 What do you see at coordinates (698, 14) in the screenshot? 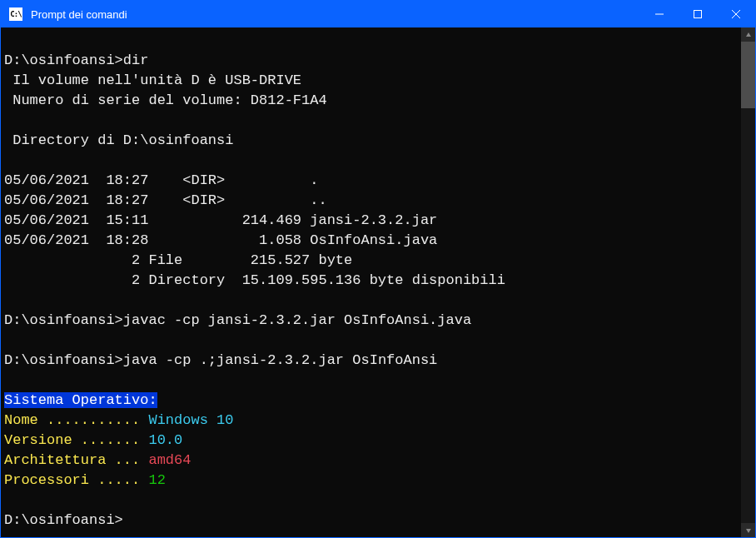
I see `maximize-button` at bounding box center [698, 14].